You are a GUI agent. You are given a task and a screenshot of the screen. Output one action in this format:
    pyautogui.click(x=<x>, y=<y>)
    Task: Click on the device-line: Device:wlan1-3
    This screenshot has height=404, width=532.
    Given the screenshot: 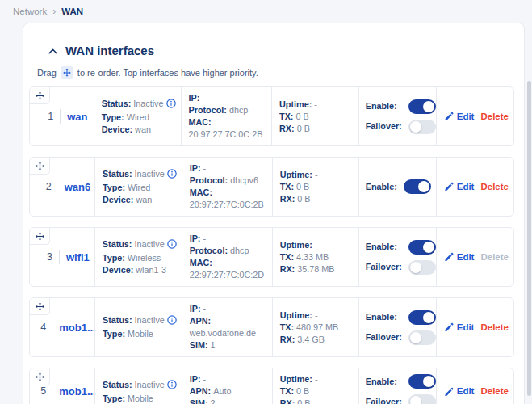 What is the action you would take?
    pyautogui.click(x=140, y=270)
    